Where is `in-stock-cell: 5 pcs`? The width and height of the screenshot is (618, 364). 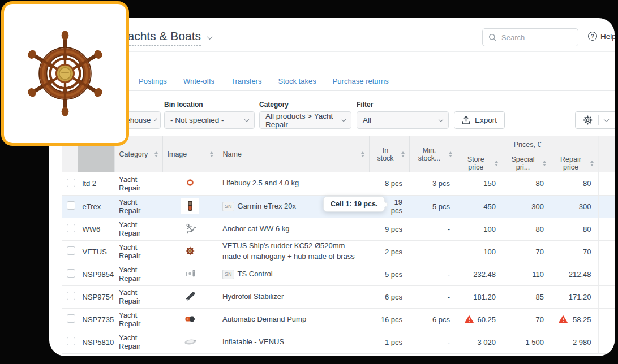 in-stock-cell: 5 pcs is located at coordinates (389, 274).